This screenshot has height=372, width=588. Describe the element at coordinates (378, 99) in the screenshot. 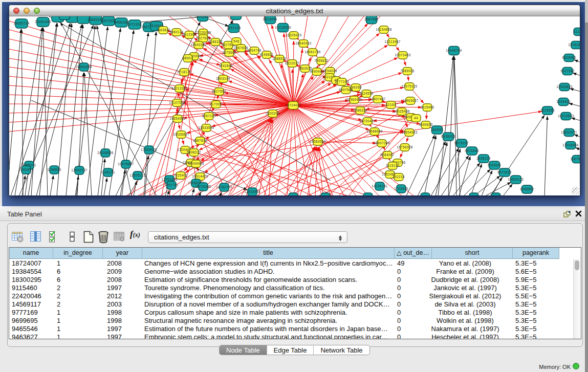

I see `svg-text: 10807487` at that location.